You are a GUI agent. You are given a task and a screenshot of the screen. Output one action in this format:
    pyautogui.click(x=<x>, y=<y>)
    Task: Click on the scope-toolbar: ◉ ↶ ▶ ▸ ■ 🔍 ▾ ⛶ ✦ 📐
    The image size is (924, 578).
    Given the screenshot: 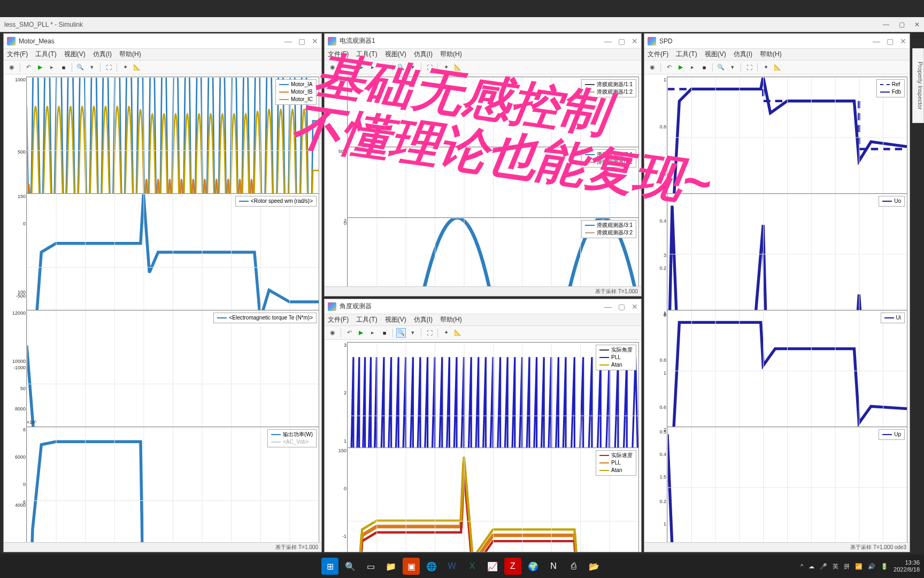 What is the action you would take?
    pyautogui.click(x=163, y=67)
    